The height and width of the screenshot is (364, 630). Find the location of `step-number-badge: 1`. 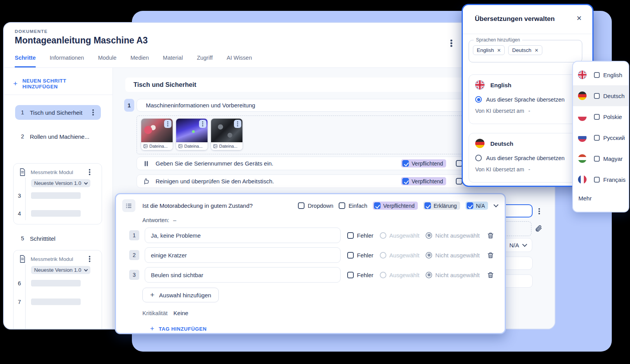

step-number-badge: 1 is located at coordinates (129, 105).